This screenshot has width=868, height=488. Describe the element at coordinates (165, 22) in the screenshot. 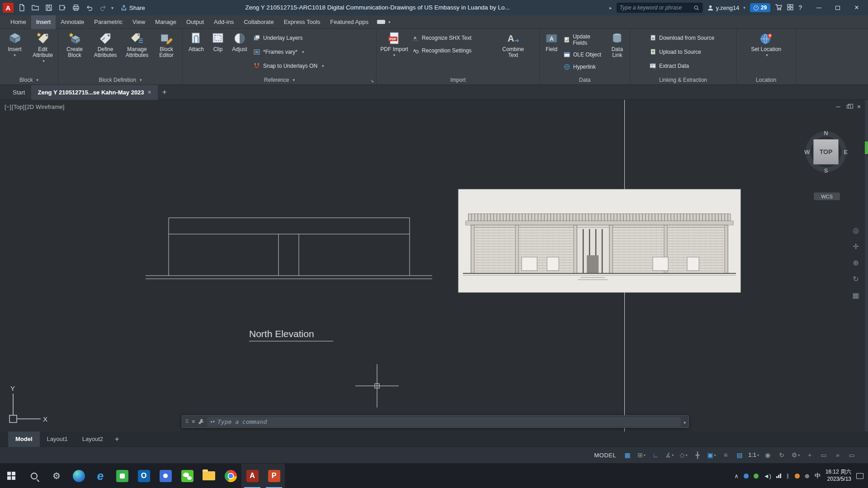

I see `tab-manage: Manage` at that location.